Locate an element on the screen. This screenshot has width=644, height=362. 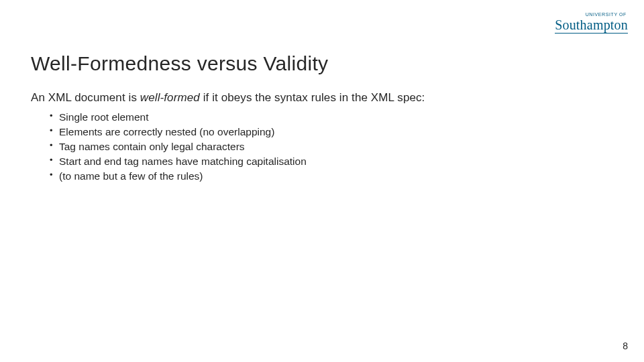
university-logo: UNIVERSITY OF Southampton is located at coordinates (592, 23).